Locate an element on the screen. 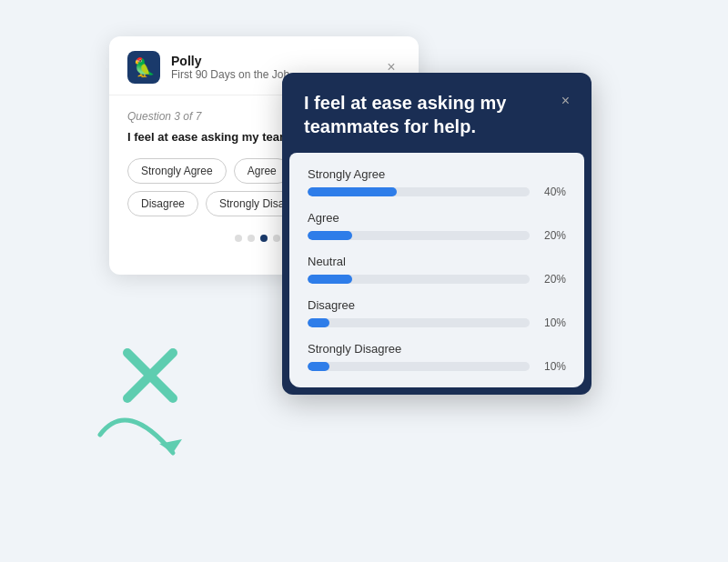 The image size is (728, 562). result-item-neutral: Neutral 20% is located at coordinates (437, 270).